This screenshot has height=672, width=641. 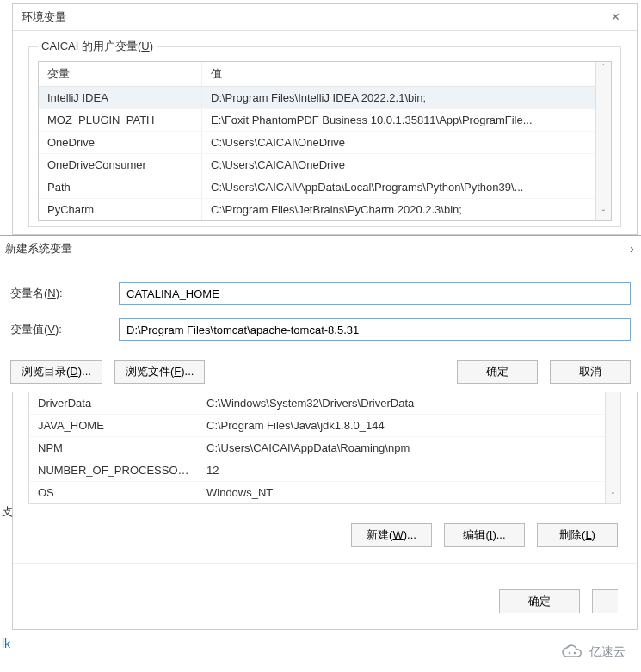 I want to click on table-row: IntelliJ IDEA D:\Program Files\IntelliJ …, so click(x=317, y=98).